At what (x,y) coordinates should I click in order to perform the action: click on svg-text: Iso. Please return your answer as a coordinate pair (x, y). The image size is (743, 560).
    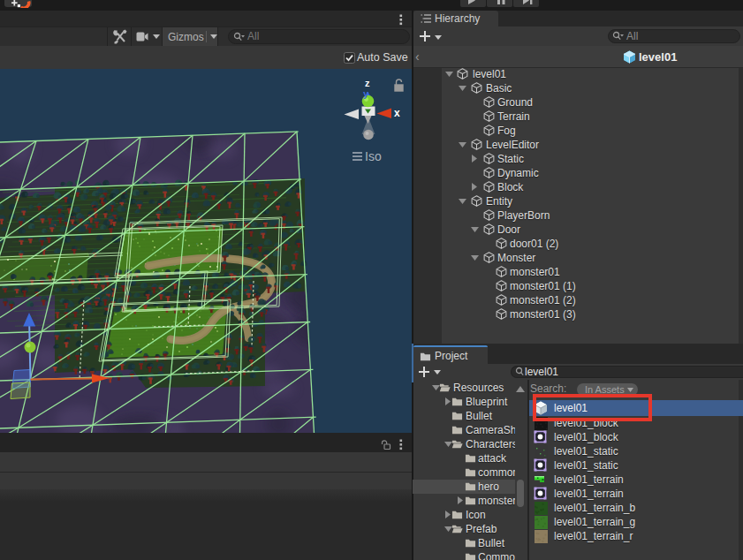
    Looking at the image, I should click on (373, 156).